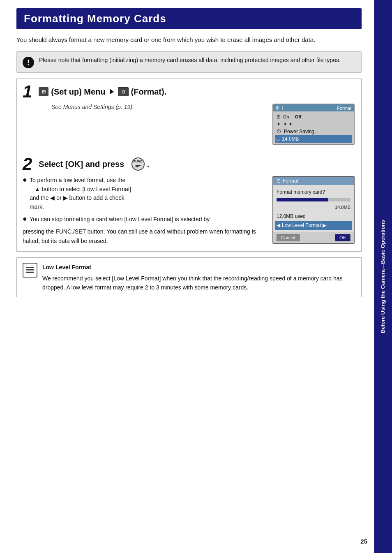 The width and height of the screenshot is (392, 553). What do you see at coordinates (189, 90) in the screenshot?
I see `step-1-header: 1 ⊞ (Set up) Menu ⊟ (Format).` at bounding box center [189, 90].